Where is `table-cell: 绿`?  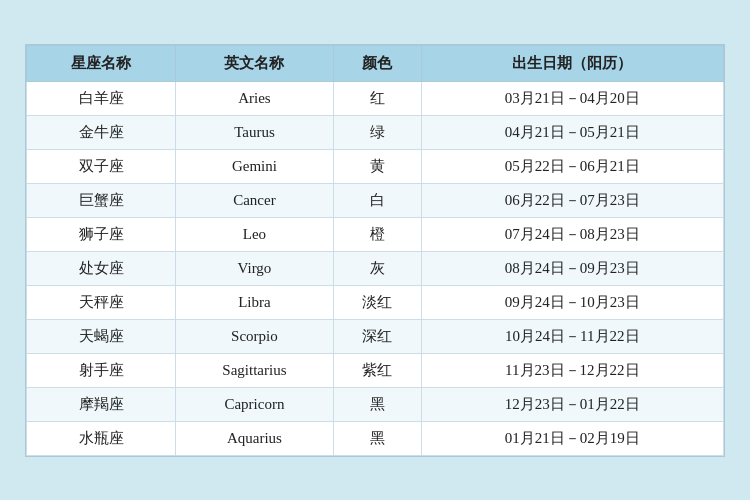
table-cell: 绿 is located at coordinates (377, 132).